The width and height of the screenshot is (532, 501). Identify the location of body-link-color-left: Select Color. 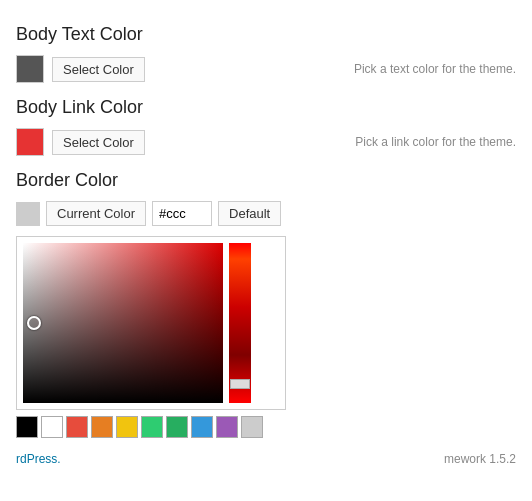
(80, 142).